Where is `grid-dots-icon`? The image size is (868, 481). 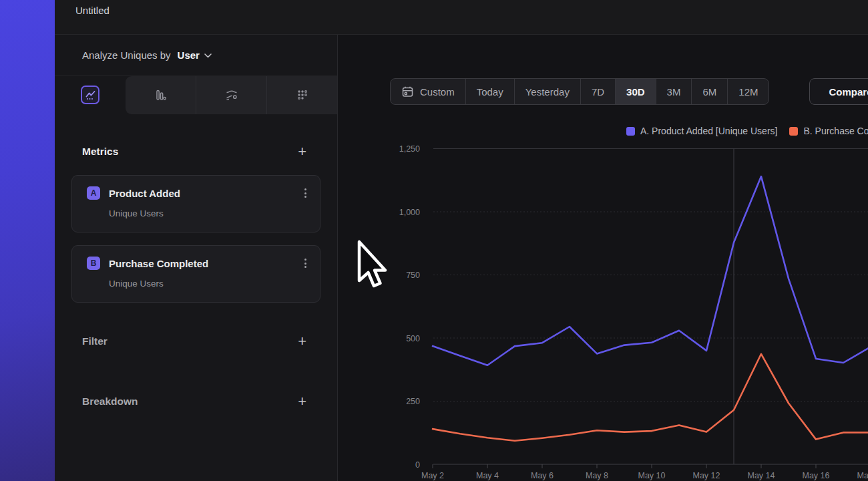
grid-dots-icon is located at coordinates (302, 95).